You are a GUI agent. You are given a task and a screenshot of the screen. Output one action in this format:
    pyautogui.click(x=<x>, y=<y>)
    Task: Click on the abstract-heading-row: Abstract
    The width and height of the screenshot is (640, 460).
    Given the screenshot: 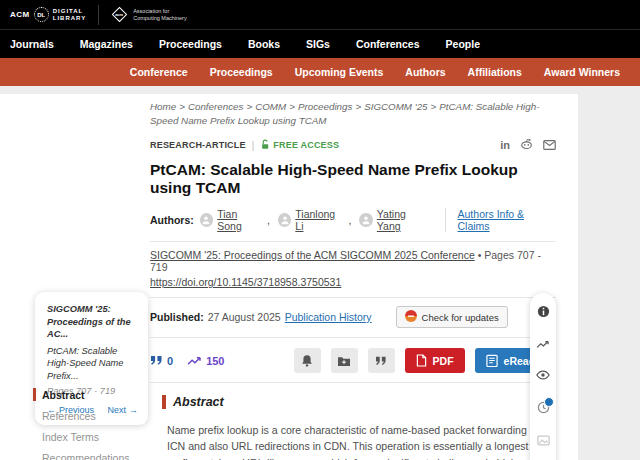 What is the action you would take?
    pyautogui.click(x=359, y=402)
    